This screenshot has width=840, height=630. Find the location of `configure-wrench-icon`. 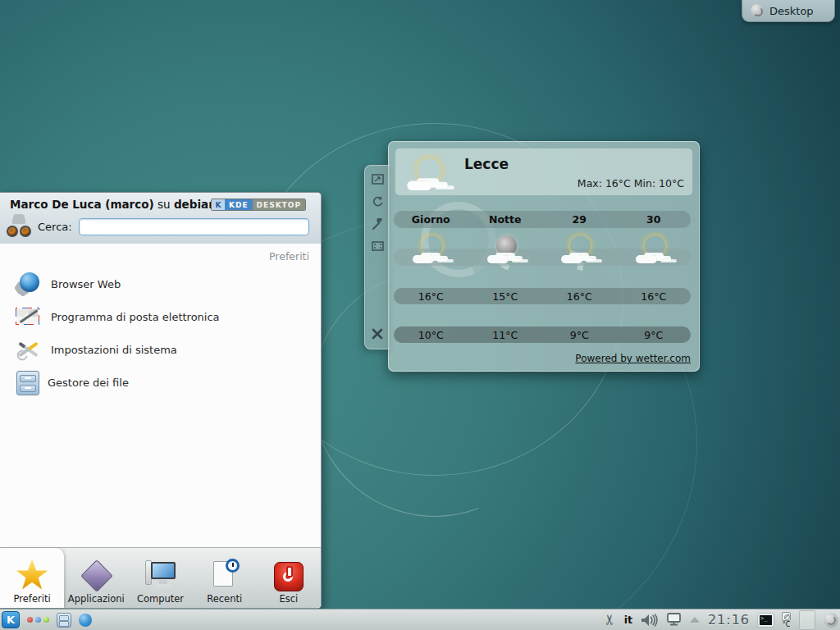

configure-wrench-icon is located at coordinates (377, 225).